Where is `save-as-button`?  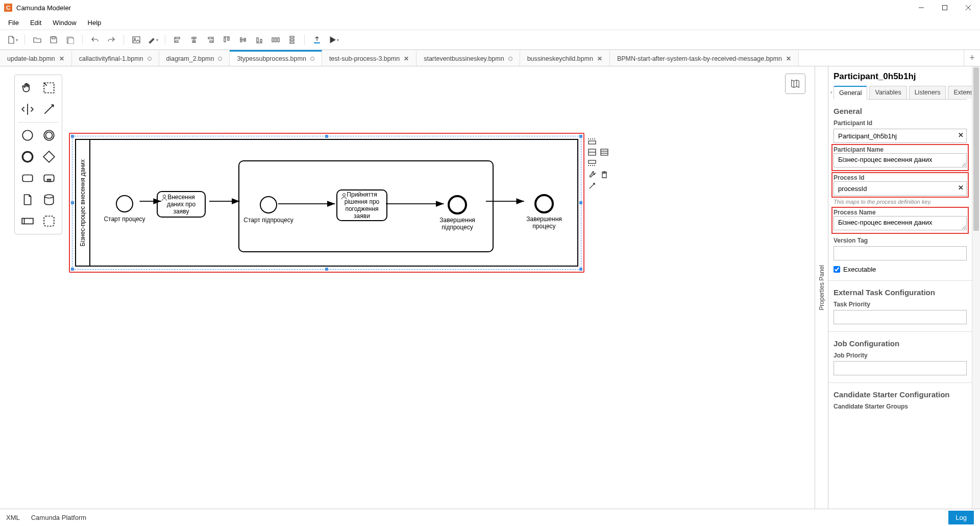
save-as-button is located at coordinates (70, 40).